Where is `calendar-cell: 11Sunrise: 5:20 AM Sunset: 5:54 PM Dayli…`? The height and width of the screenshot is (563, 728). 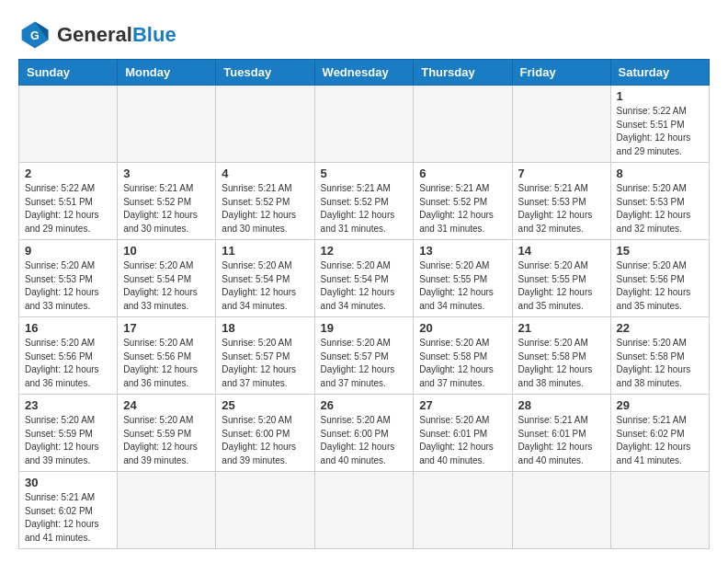
calendar-cell: 11Sunrise: 5:20 AM Sunset: 5:54 PM Dayli… is located at coordinates (265, 279).